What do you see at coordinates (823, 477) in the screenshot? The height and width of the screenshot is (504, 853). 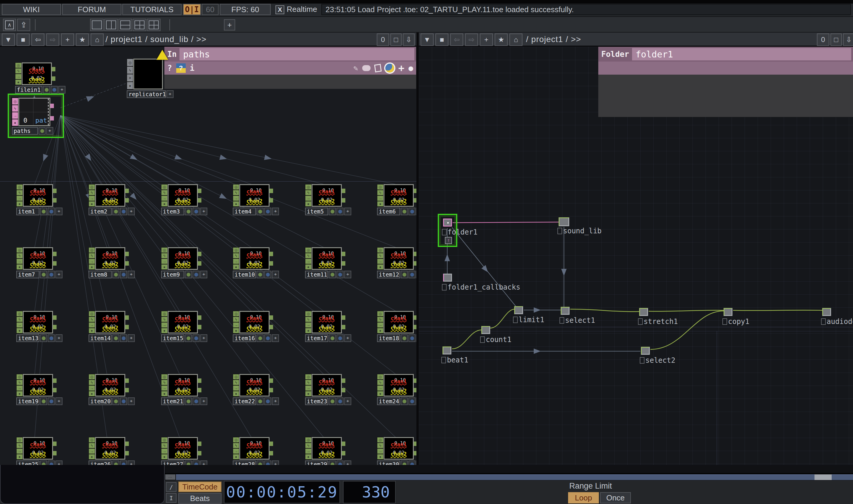 I see `scroll-thumb` at bounding box center [823, 477].